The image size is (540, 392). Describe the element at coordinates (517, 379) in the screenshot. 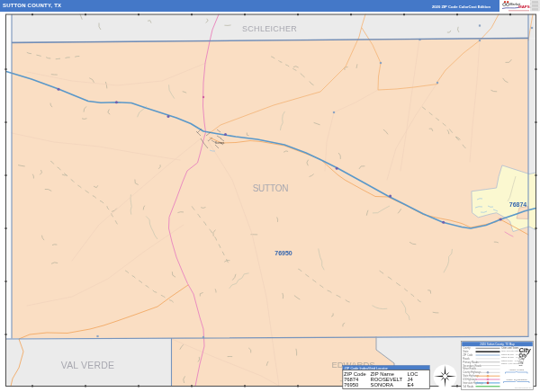

I see `svg-text: Approx. 10 Kilometers` at that location.